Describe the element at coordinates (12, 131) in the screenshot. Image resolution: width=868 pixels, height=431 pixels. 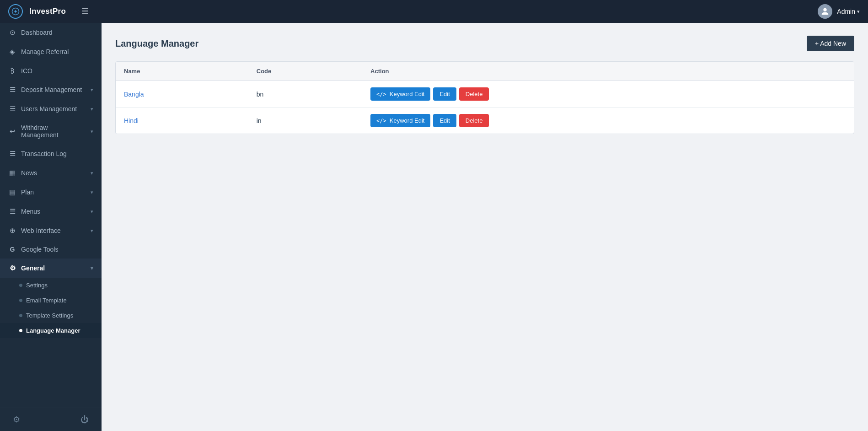
I see `withdraw-icon: ↩` at that location.